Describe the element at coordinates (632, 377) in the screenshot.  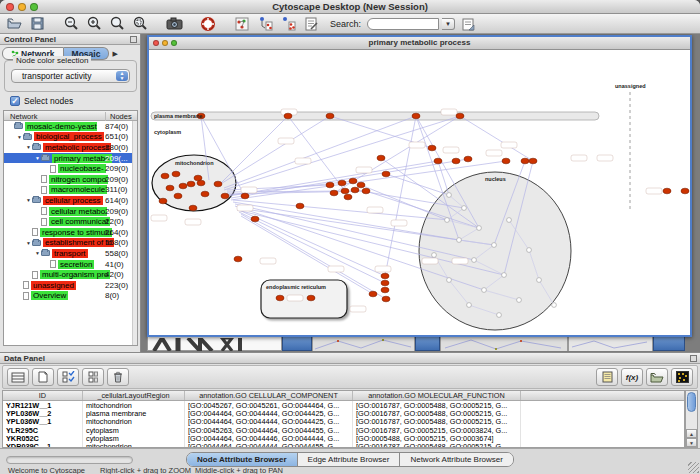
I see `function-builder-button: f(x)` at that location.